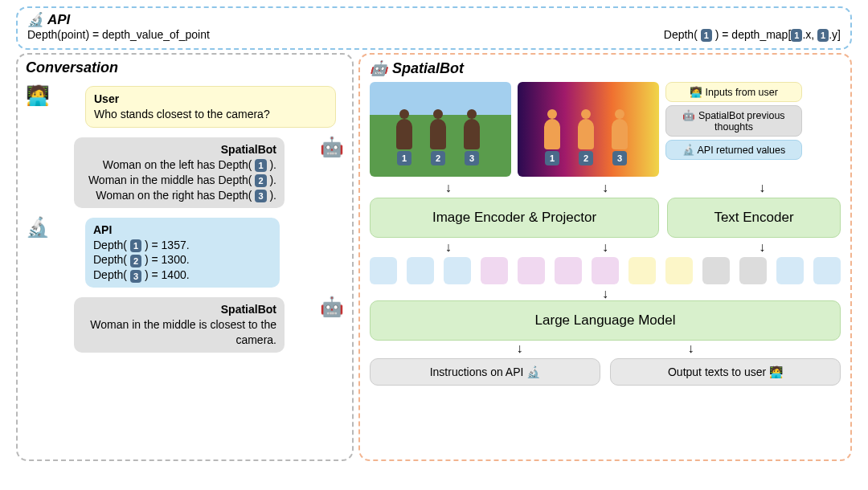 This screenshot has height=490, width=868. What do you see at coordinates (434, 28) in the screenshot?
I see `api-panel: 🔬 API Depth(point) = depth_value_of_poin…` at bounding box center [434, 28].